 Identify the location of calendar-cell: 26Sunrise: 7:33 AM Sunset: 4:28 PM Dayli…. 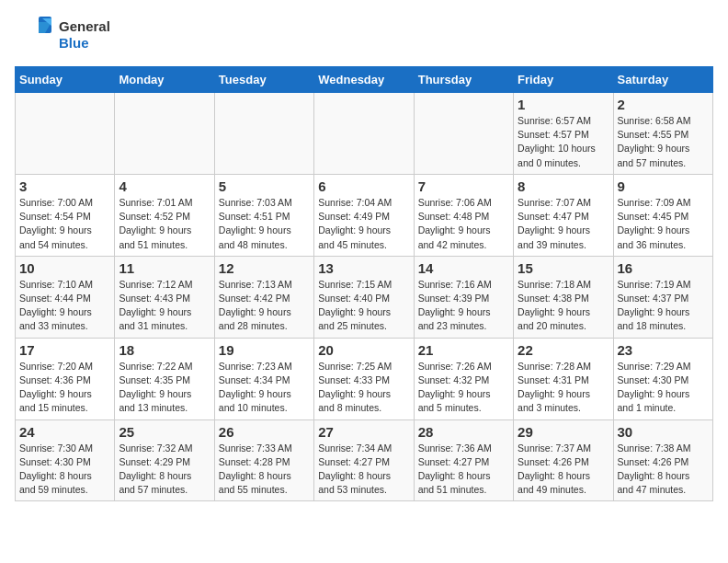
(264, 460).